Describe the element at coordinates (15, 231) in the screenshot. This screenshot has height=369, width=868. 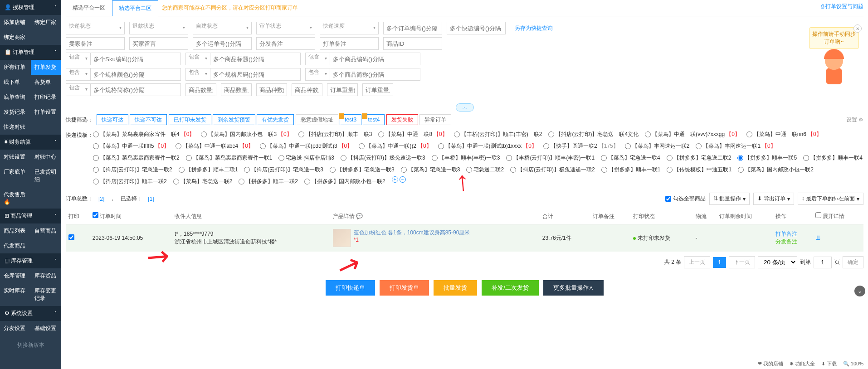
I see `sidebar-item: 商品列表` at that location.